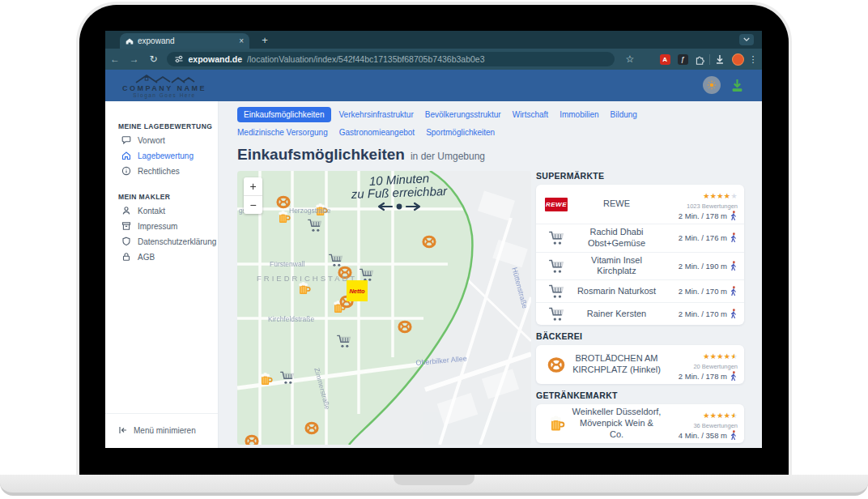  I want to click on store-name: Rosmarin Naturkost, so click(617, 292).